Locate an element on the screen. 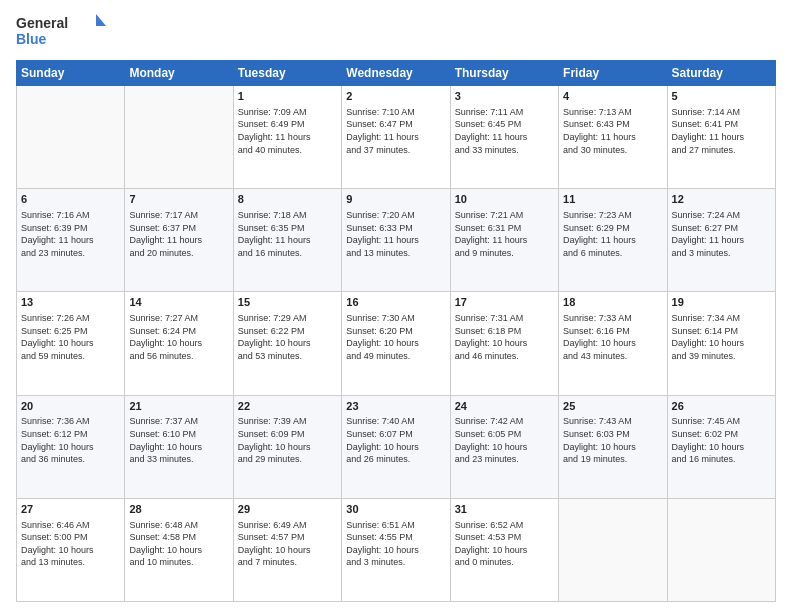 The width and height of the screenshot is (792, 612). day-cell: 11Sunrise: 7:23 AM Sunset: 6:29 PM Dayli… is located at coordinates (613, 240).